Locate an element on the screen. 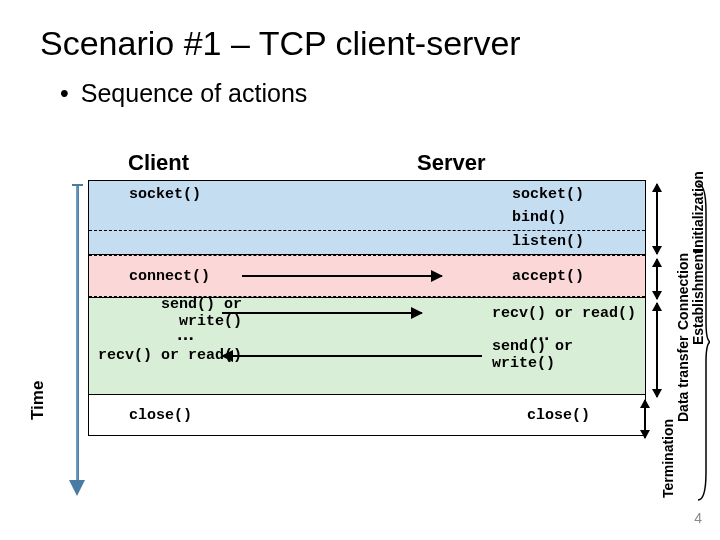  phase-label-connection: Connection is located at coordinates (683, 292).